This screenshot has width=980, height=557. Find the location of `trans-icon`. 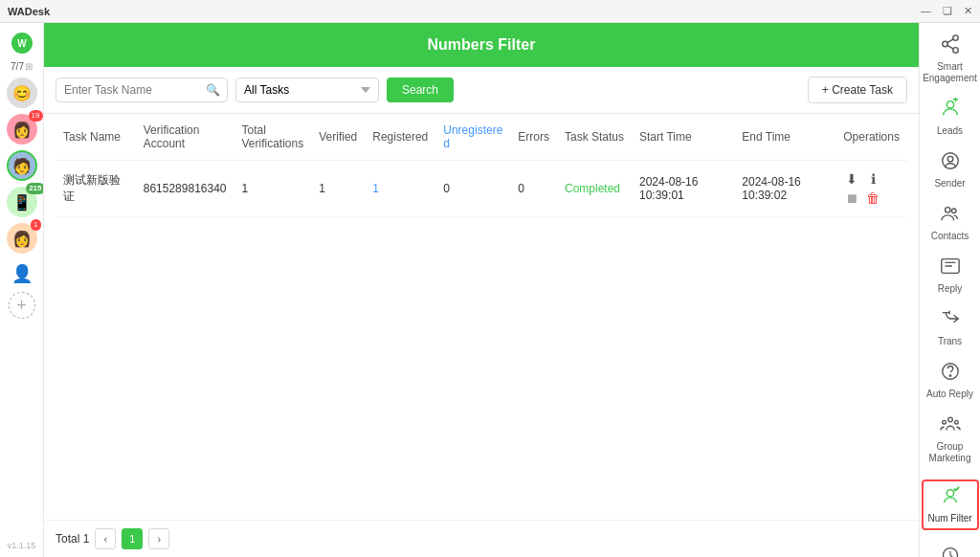

trans-icon is located at coordinates (950, 322).